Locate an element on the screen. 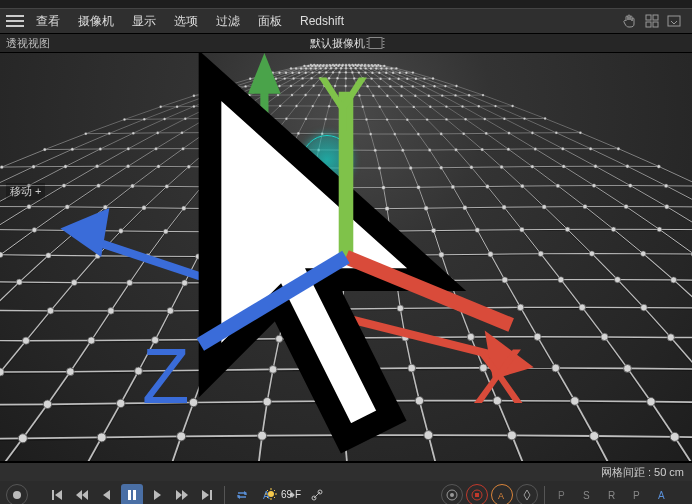  playback-toolbar: A↓ A P S R P A is located at coordinates (346, 492).